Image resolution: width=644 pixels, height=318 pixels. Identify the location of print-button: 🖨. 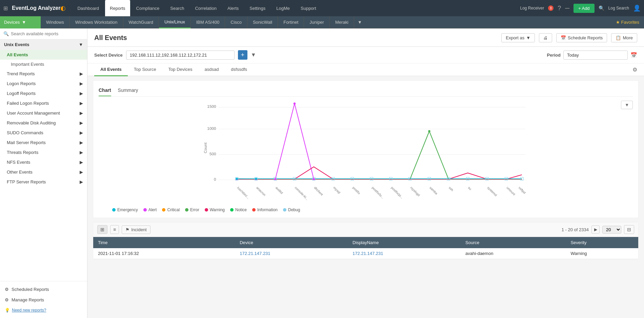
(546, 38).